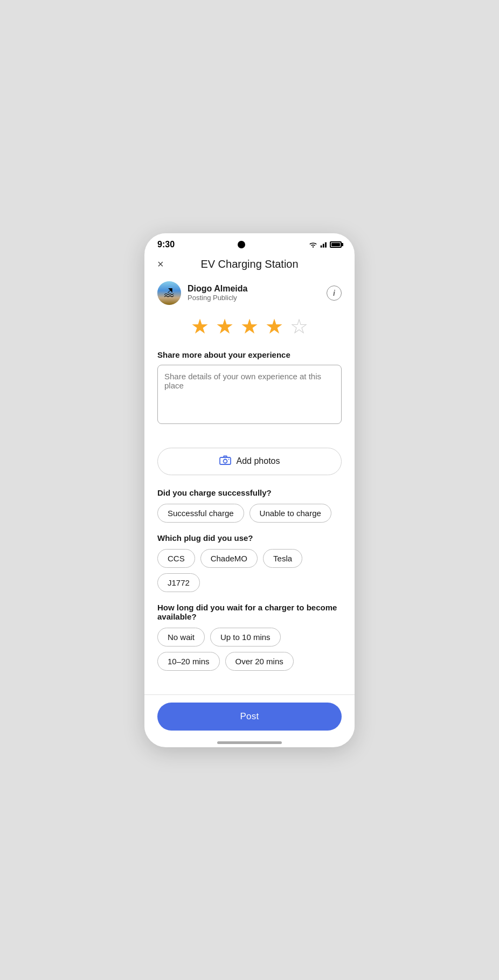  Describe the element at coordinates (250, 326) in the screenshot. I see `star-rating: ★ ★ ★ ★ ☆` at that location.